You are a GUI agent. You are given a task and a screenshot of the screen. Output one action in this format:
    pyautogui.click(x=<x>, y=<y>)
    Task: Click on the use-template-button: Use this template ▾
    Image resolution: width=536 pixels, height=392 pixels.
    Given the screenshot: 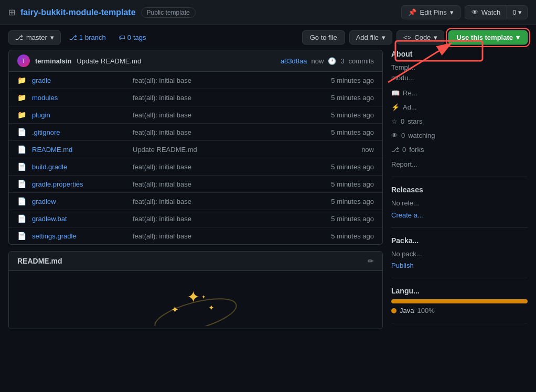 What is the action you would take?
    pyautogui.click(x=488, y=38)
    